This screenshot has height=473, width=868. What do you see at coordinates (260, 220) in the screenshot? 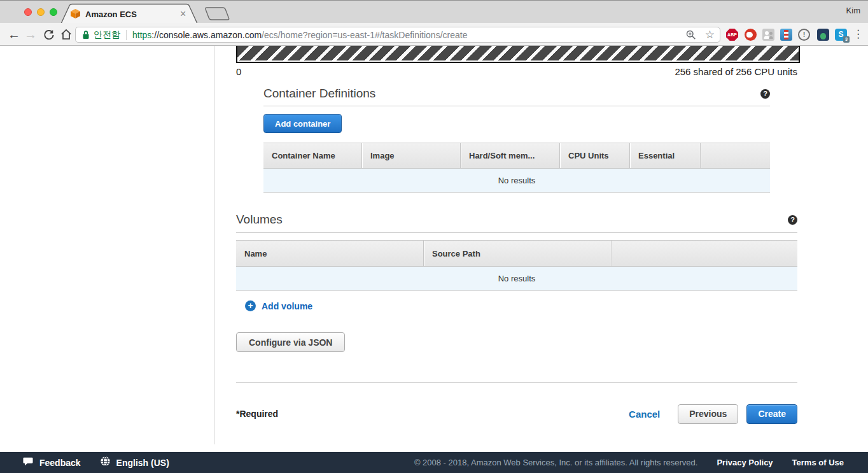
I see `volumes-title: Volumes` at bounding box center [260, 220].